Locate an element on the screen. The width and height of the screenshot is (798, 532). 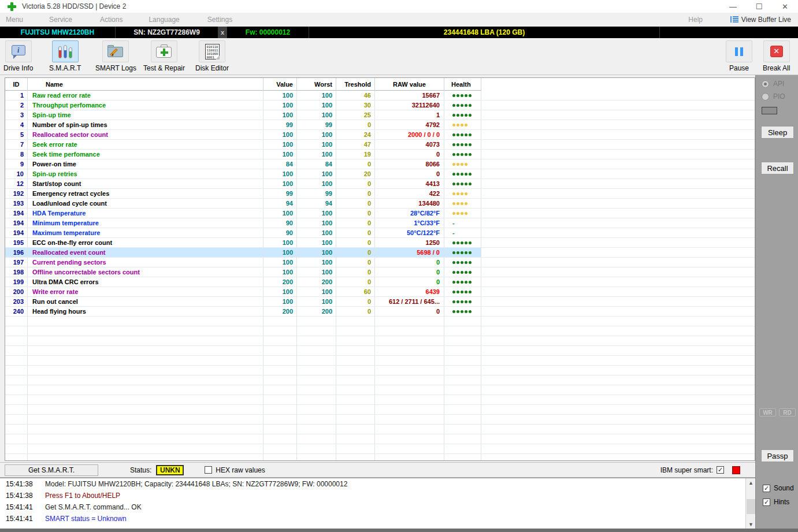
table-row: 196Reallocated event count10010005698 / … is located at coordinates (380, 253).